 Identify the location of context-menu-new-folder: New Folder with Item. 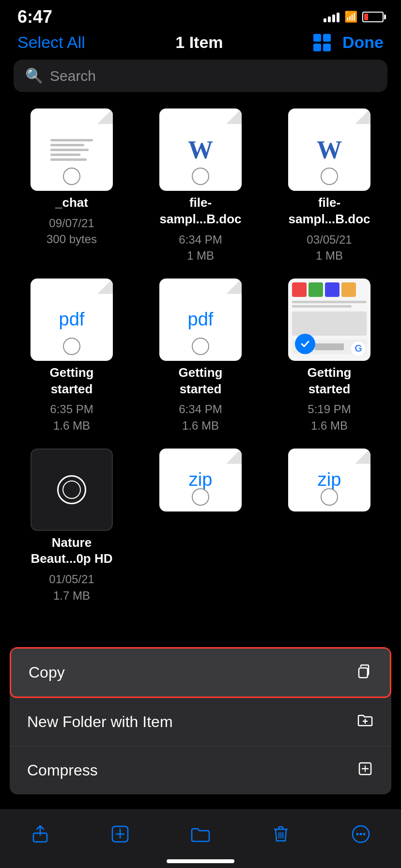
(200, 722).